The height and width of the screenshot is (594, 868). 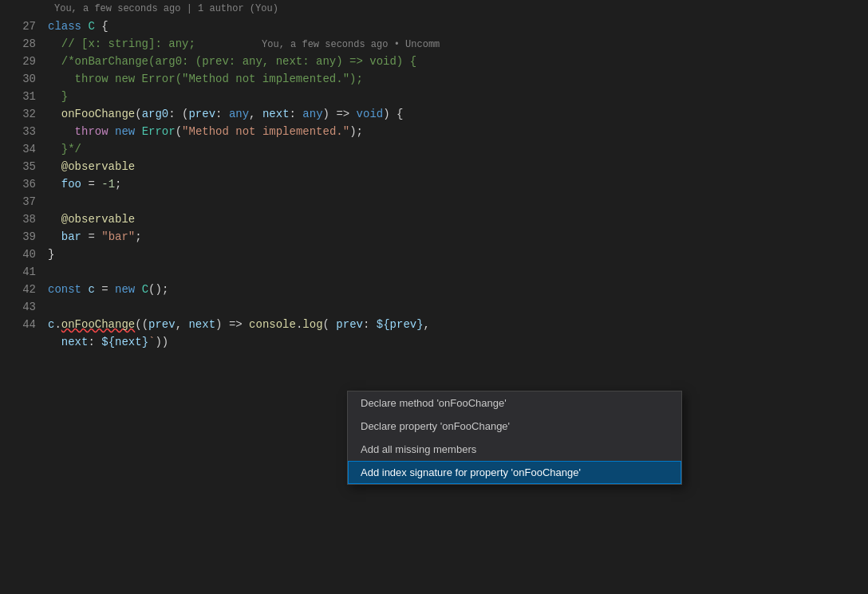 I want to click on code-line-36: 36 foo = -1;, so click(x=434, y=184).